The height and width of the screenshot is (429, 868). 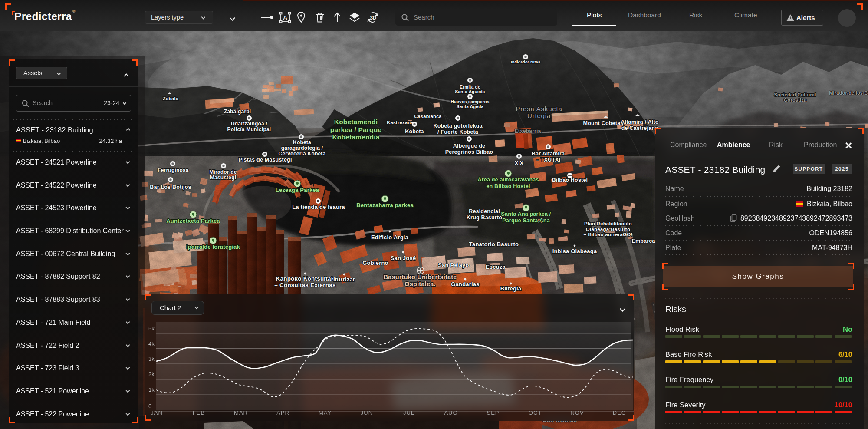 I want to click on svg-text: Gorostiza, so click(x=795, y=100).